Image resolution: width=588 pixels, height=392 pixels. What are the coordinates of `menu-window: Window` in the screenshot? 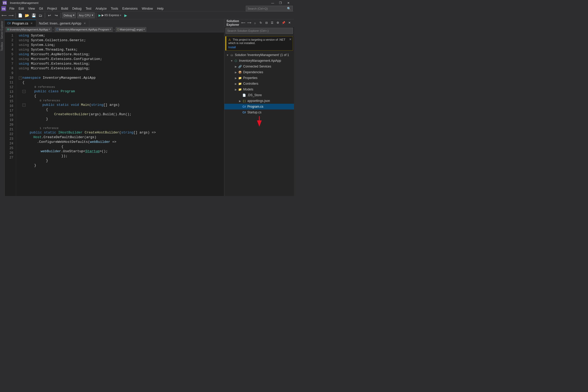 It's located at (148, 9).